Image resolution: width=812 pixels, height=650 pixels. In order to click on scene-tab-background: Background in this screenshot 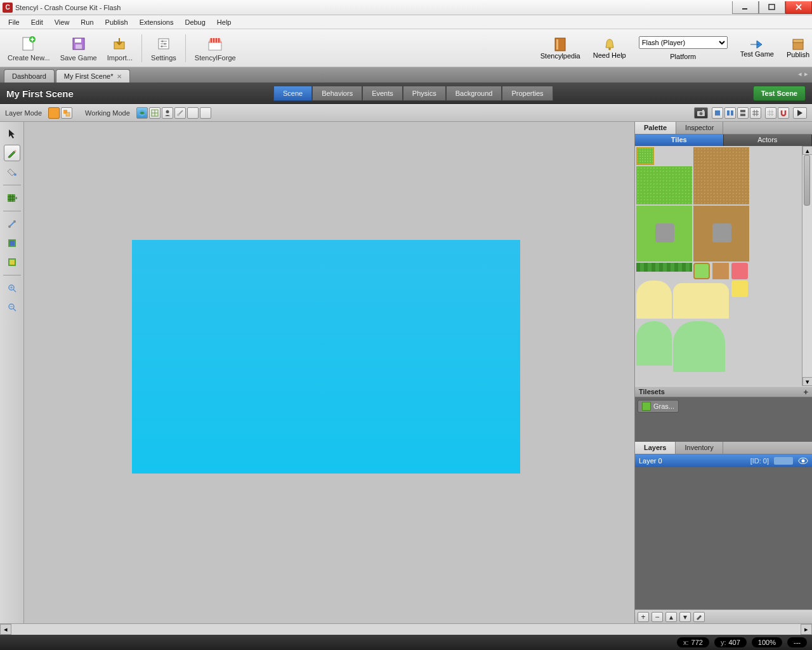, I will do `click(475, 93)`.